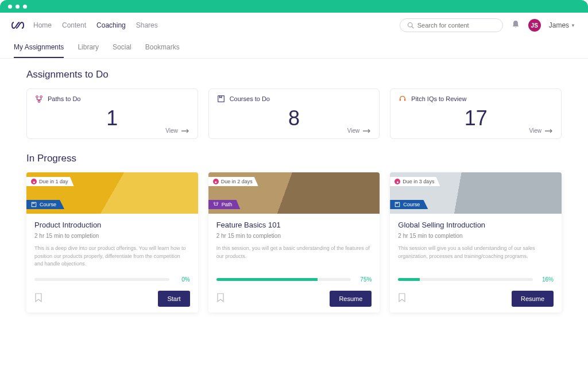 The height and width of the screenshot is (378, 588). What do you see at coordinates (294, 193) in the screenshot?
I see `card-hero: ● Due in 2 days Path` at bounding box center [294, 193].